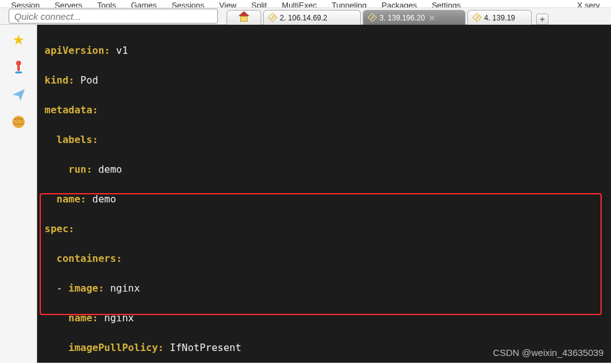 This screenshot has height=364, width=611. What do you see at coordinates (548, 353) in the screenshot?
I see `watermark: CSDN @weixin_43635039` at bounding box center [548, 353].